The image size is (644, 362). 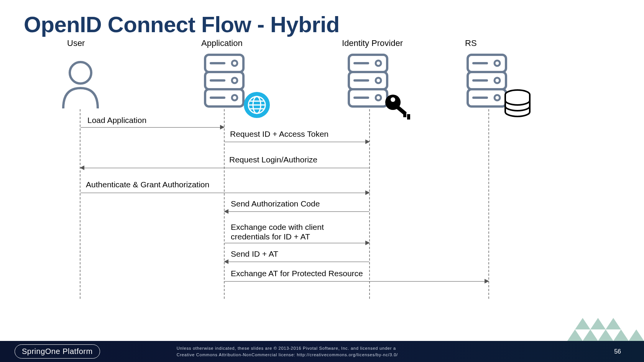 What do you see at coordinates (297, 274) in the screenshot?
I see `msg-exchange-at-resource: Exchange AT for Protected Resource` at bounding box center [297, 274].